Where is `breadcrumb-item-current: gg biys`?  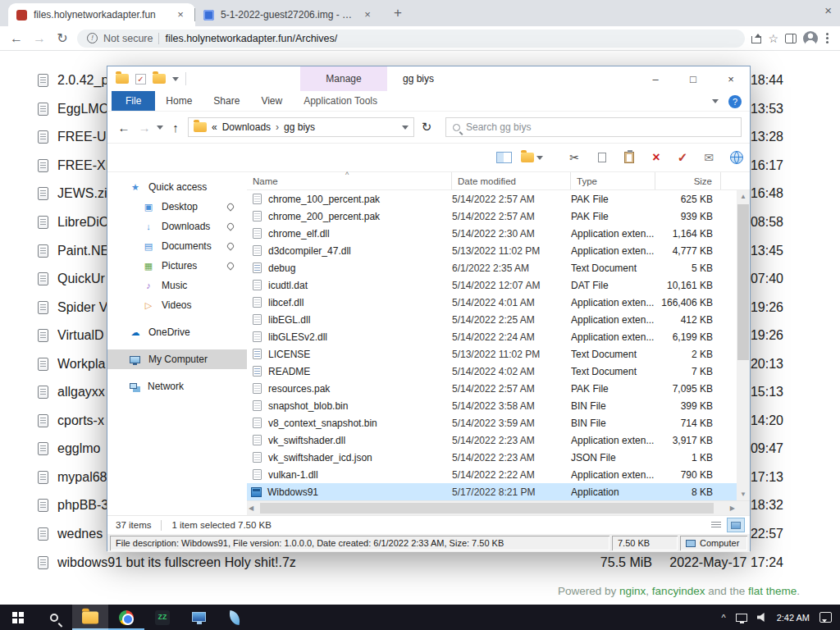
breadcrumb-item-current: gg biys is located at coordinates (299, 127).